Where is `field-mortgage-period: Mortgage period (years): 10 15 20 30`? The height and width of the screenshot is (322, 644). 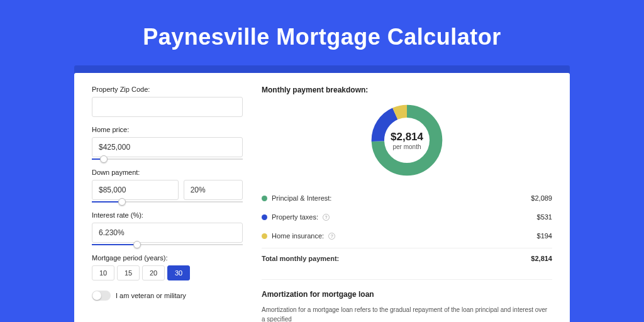
field-mortgage-period: Mortgage period (years): 10 15 20 30 is located at coordinates (167, 267).